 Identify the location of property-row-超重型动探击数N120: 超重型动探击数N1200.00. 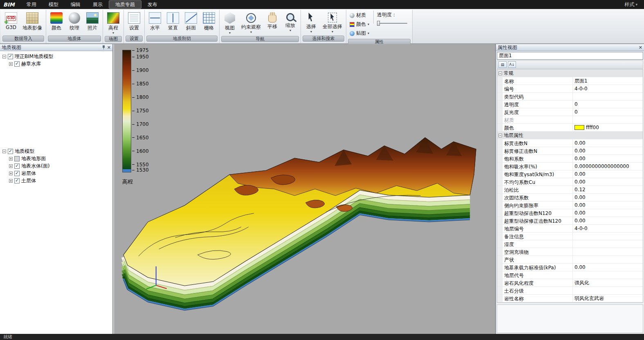
(570, 213).